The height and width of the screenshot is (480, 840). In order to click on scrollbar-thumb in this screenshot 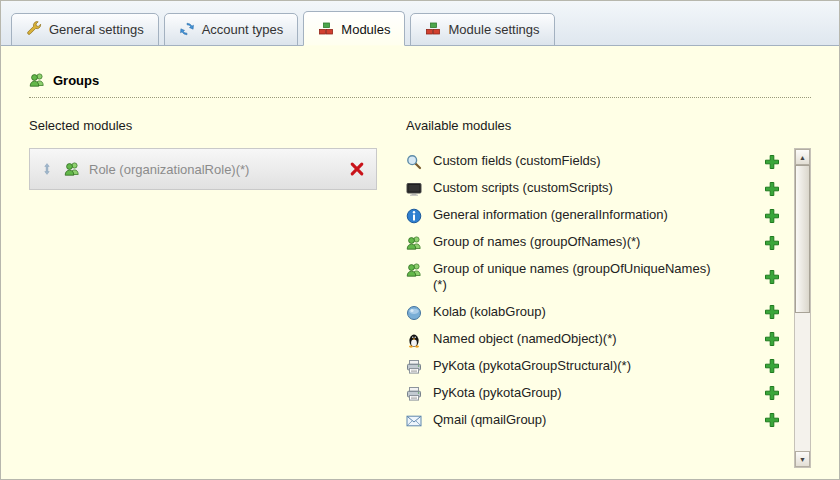, I will do `click(802, 239)`.